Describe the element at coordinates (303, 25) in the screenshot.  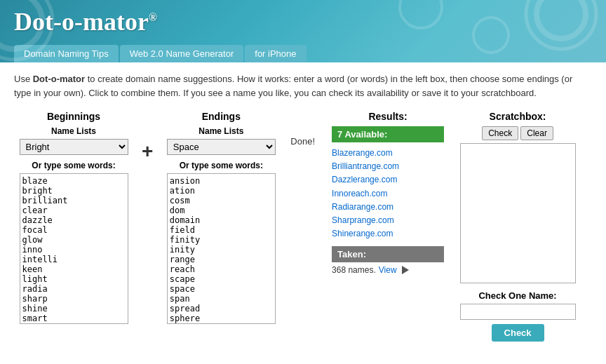
I see `site-title: Dot-o-mator®` at that location.